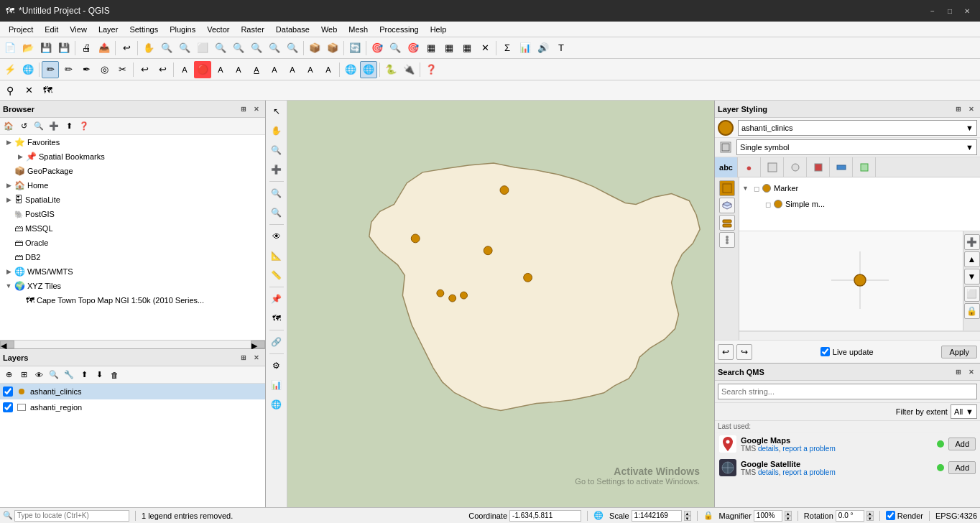 Image resolution: width=980 pixels, height=523 pixels. What do you see at coordinates (788, 519) in the screenshot?
I see `magnifier-down-btn: ▼` at bounding box center [788, 519].